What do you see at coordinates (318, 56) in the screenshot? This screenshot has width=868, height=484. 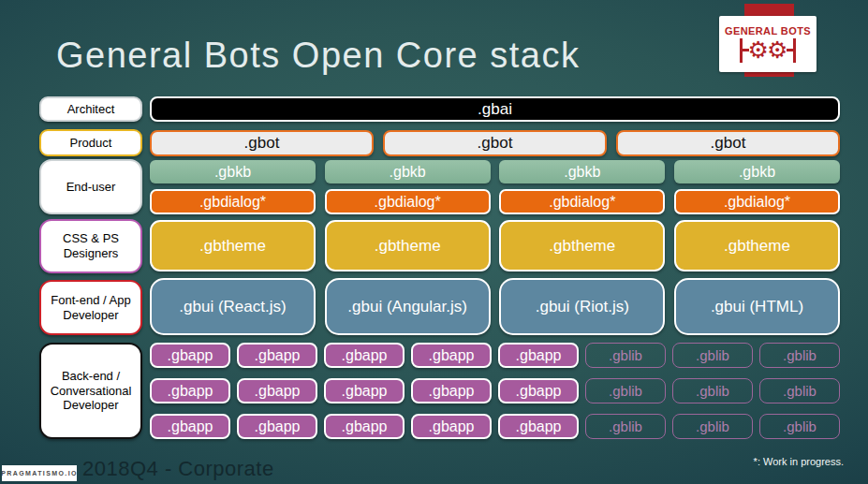 I see `page-title: General Bots Open Core stack` at bounding box center [318, 56].